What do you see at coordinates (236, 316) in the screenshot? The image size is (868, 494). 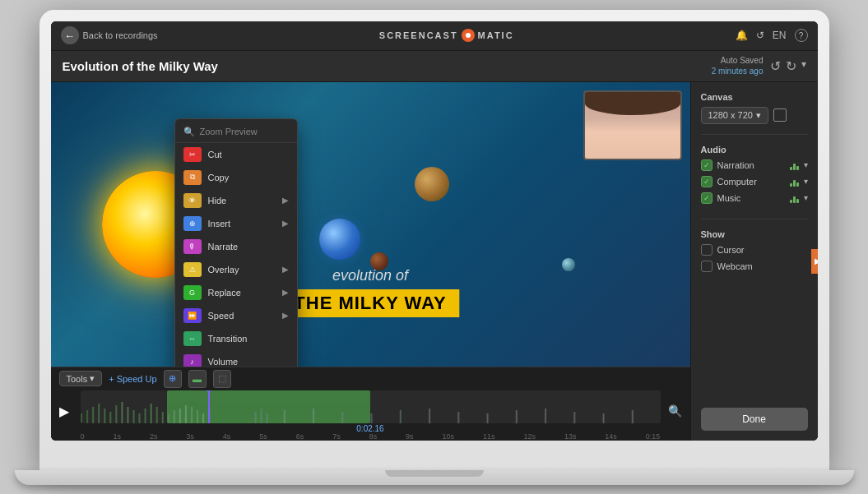 I see `menu-item-speed: ⏩ Speed ▶` at bounding box center [236, 316].